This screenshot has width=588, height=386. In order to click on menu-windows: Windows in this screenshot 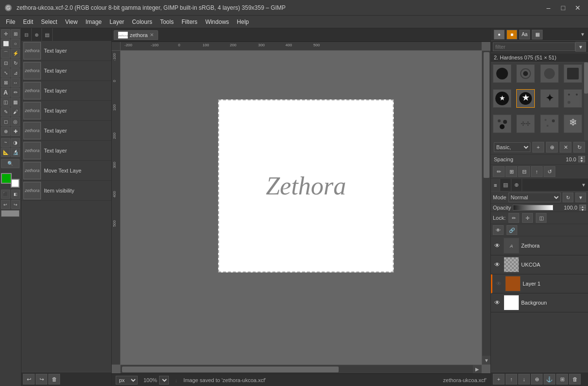, I will do `click(218, 22)`.